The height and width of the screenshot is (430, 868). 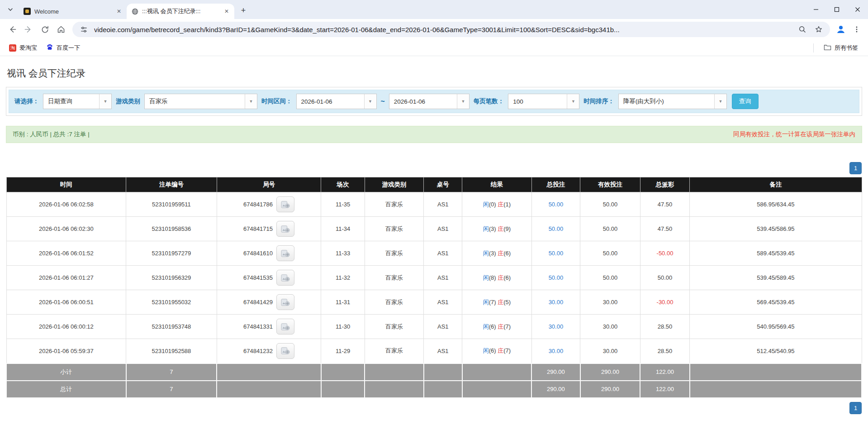 I want to click on site-settings-icon, so click(x=84, y=29).